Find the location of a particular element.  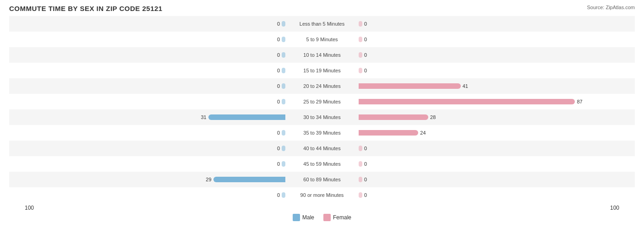

legend-female-label: Female is located at coordinates (342, 217).